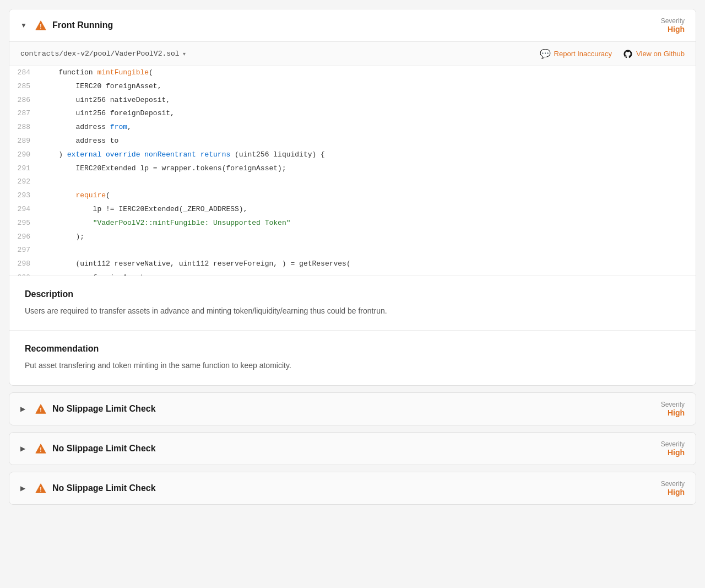 Image resolution: width=705 pixels, height=588 pixels. I want to click on severity-value: High, so click(676, 29).